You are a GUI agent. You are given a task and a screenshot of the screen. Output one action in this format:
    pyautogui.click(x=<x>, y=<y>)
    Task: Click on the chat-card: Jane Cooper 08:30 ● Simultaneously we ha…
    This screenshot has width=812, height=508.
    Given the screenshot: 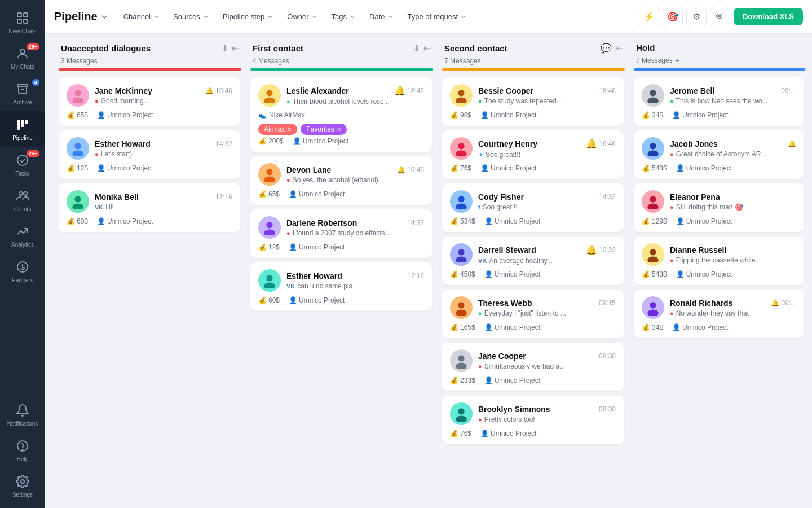 What is the action you would take?
    pyautogui.click(x=533, y=367)
    